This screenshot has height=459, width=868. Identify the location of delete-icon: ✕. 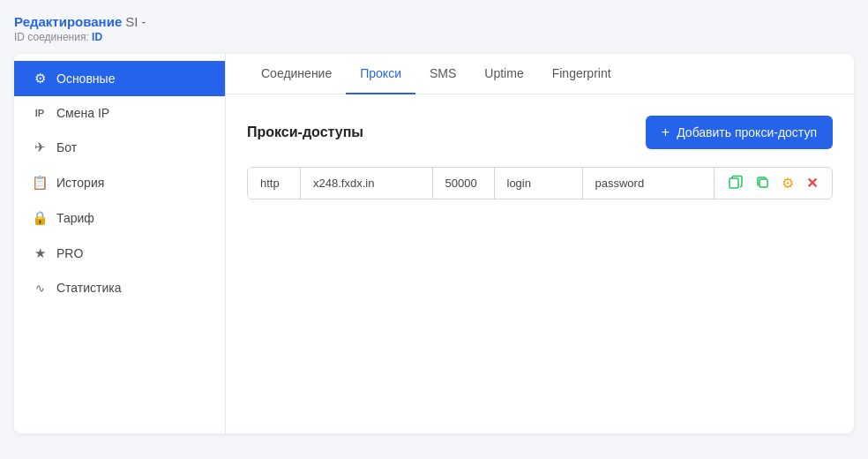
(812, 184).